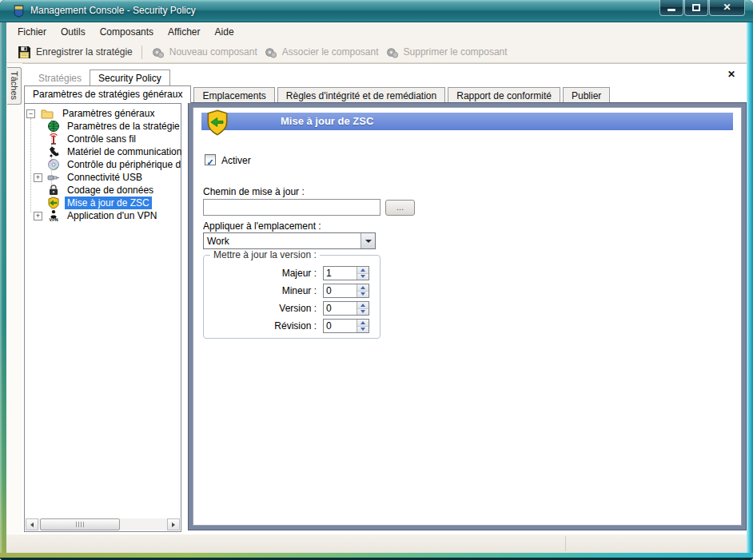  I want to click on status-bar-divider, so click(566, 543).